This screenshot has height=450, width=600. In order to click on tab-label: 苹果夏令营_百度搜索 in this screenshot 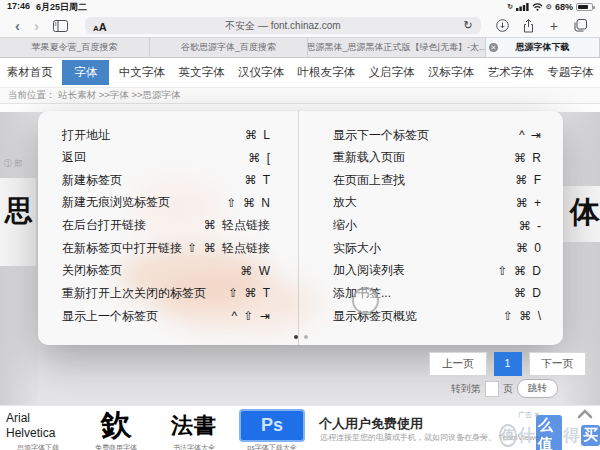, I will do `click(74, 48)`.